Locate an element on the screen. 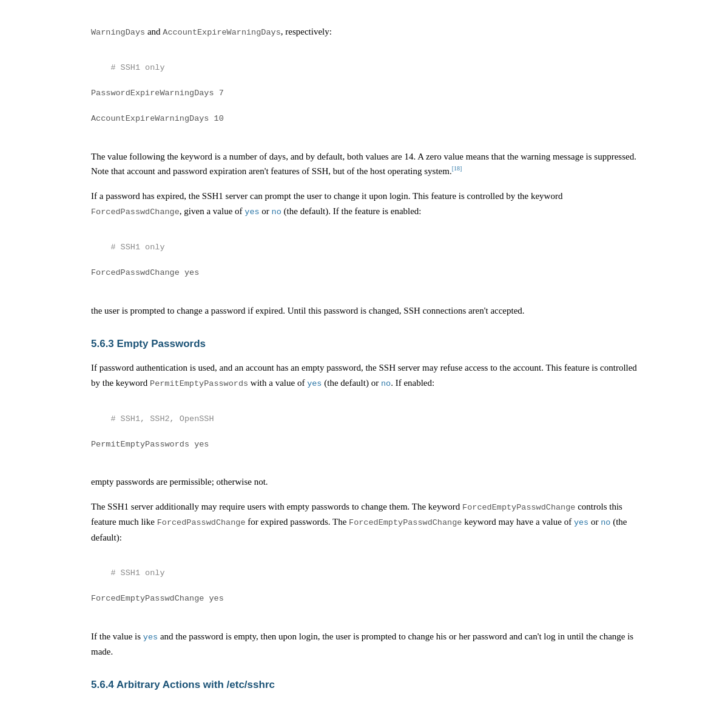 This screenshot has height=728, width=728. section-heading-564: 5.6.4 Arbitrary Actions with /etc/sshrc is located at coordinates (364, 684).